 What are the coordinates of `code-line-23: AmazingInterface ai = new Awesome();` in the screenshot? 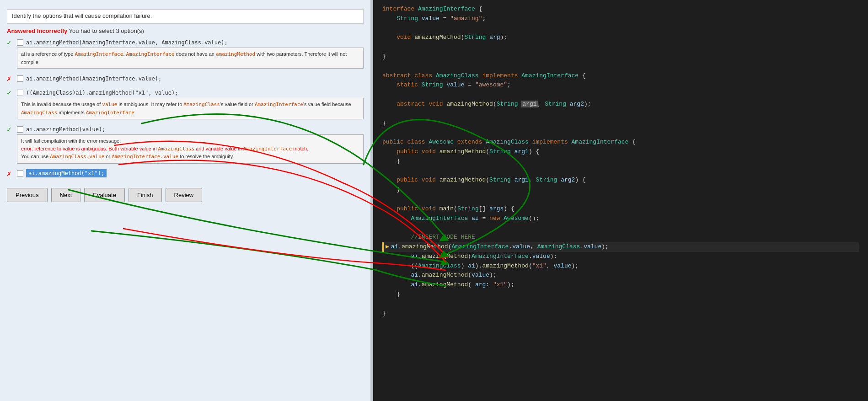 It's located at (621, 219).